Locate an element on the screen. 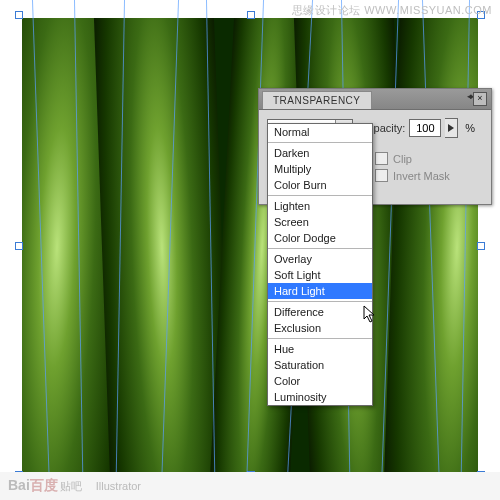 The image size is (500, 500). panel-title: TRANSPARENCY is located at coordinates (317, 100).